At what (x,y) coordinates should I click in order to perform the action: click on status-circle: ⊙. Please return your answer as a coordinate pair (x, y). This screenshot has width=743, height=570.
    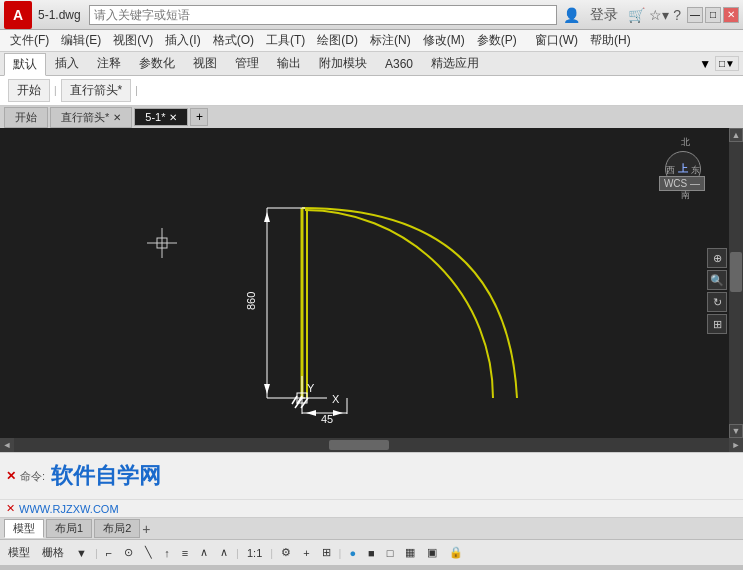
    Looking at the image, I should click on (128, 552).